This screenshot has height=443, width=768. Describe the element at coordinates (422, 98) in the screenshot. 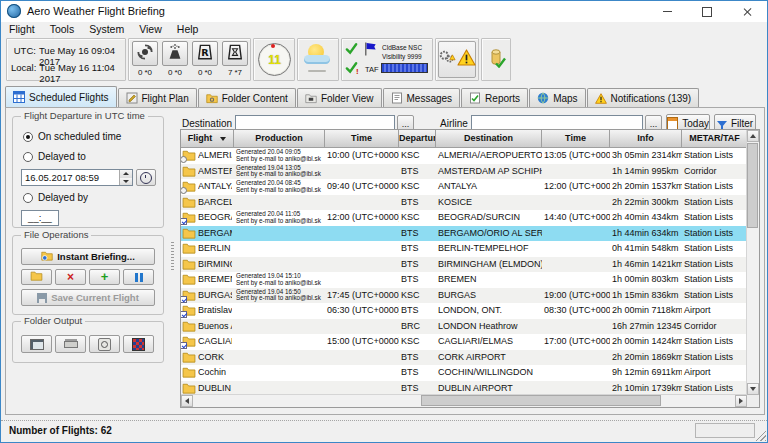

I see `tab-messages: Messages` at that location.